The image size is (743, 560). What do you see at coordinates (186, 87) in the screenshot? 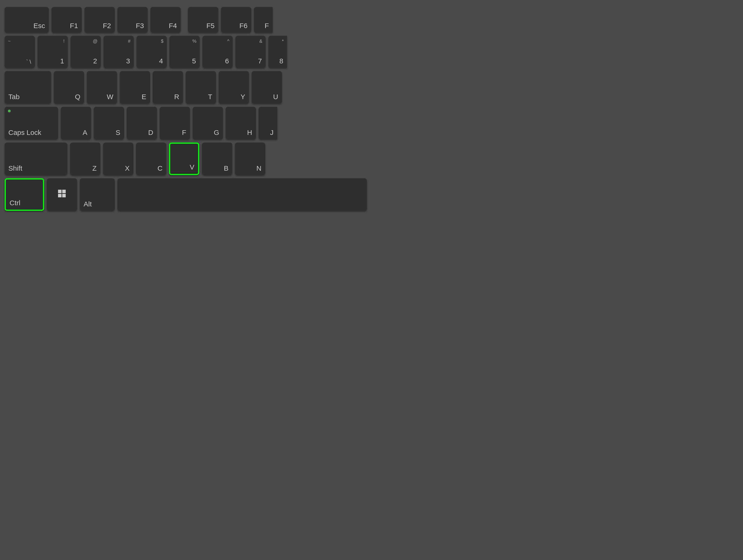
I see `qwerty-row: Tab Q W E R T Y U` at bounding box center [186, 87].